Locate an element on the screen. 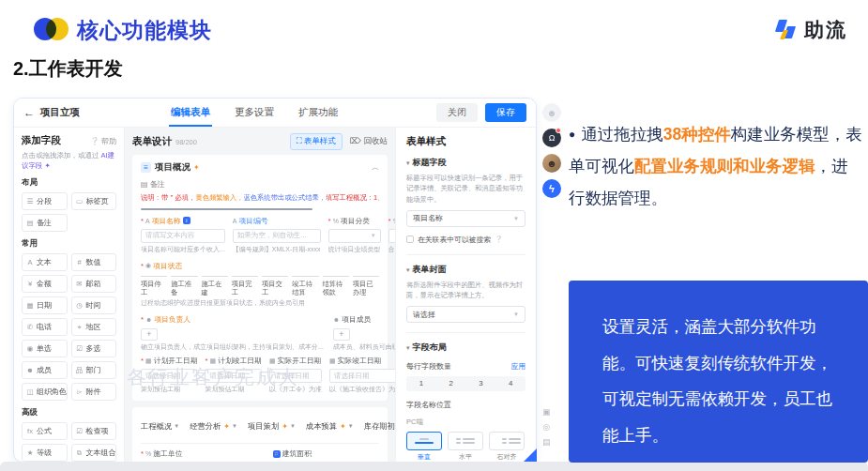 The width and height of the screenshot is (868, 471). collapse-icon: ︿ is located at coordinates (375, 167).